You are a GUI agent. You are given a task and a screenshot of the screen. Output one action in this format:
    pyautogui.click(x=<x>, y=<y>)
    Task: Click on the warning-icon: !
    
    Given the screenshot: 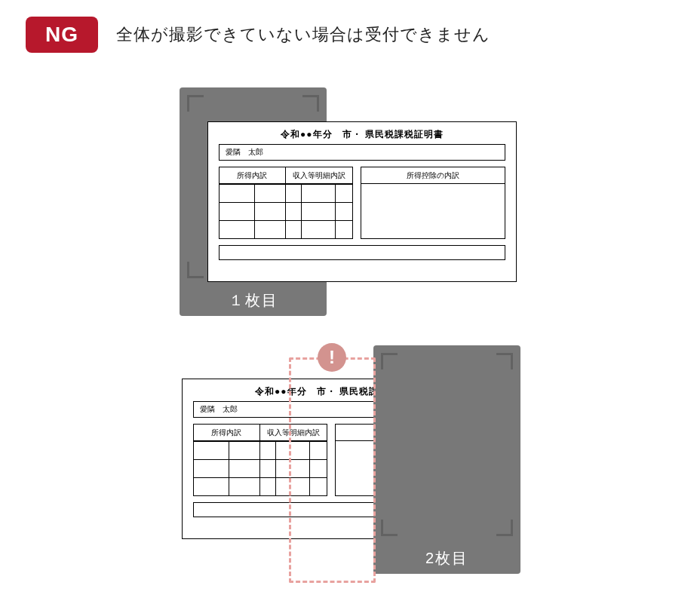 What is the action you would take?
    pyautogui.click(x=332, y=357)
    